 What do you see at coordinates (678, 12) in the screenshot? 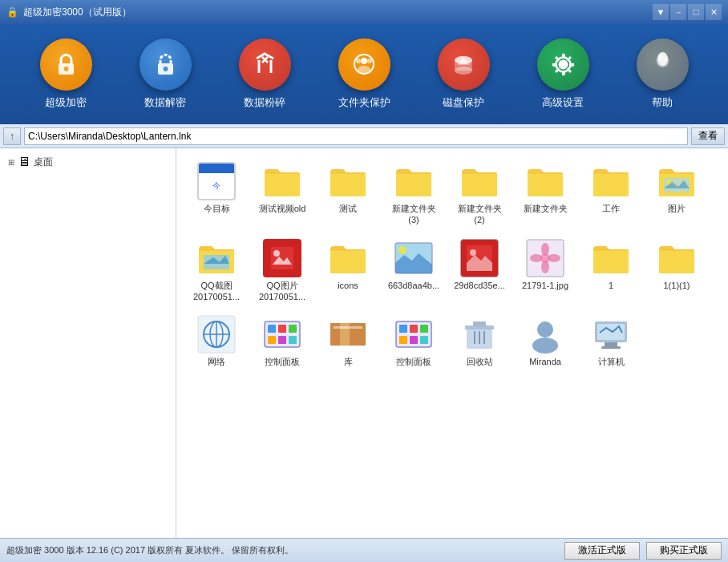
I see `minimize-btn: －` at bounding box center [678, 12].